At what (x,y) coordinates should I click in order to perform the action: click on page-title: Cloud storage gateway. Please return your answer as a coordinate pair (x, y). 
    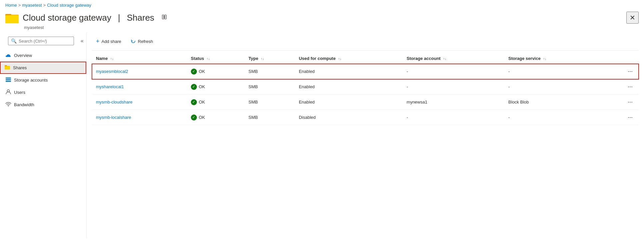
    Looking at the image, I should click on (67, 18).